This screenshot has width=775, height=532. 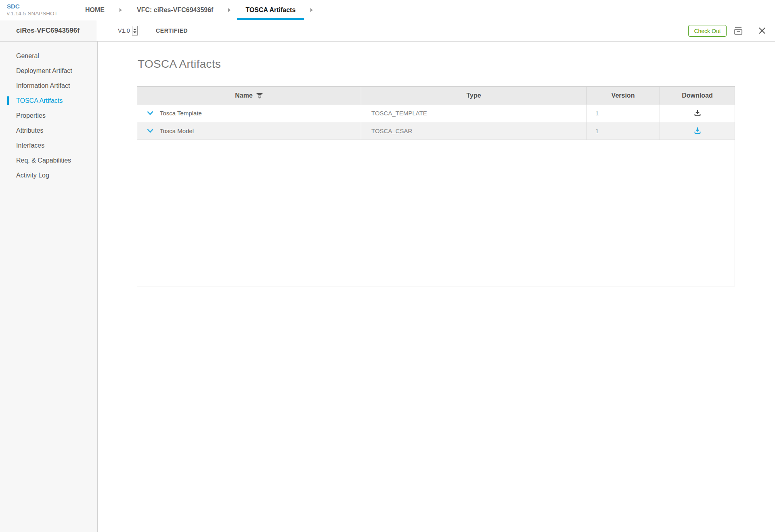 What do you see at coordinates (32, 10) in the screenshot?
I see `sdc-logo: SDC v.1.14.5-SNAPSHOT` at bounding box center [32, 10].